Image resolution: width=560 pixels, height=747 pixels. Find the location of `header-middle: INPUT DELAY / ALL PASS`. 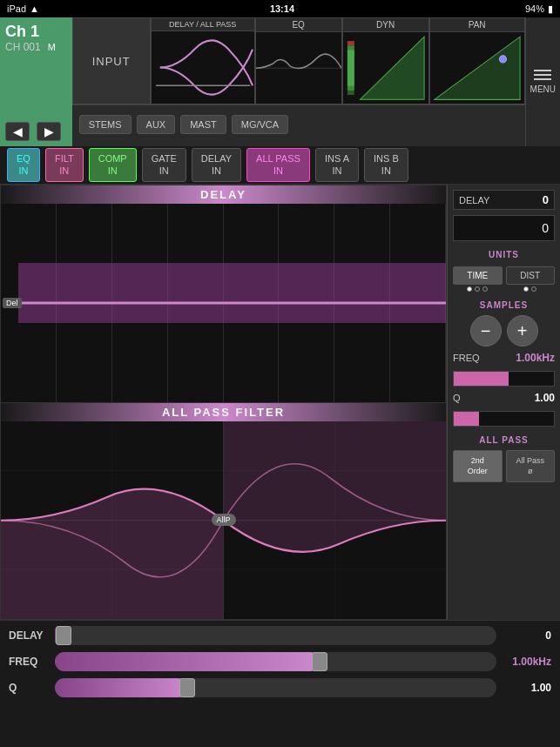

header-middle: INPUT DELAY / ALL PASS is located at coordinates (299, 82).